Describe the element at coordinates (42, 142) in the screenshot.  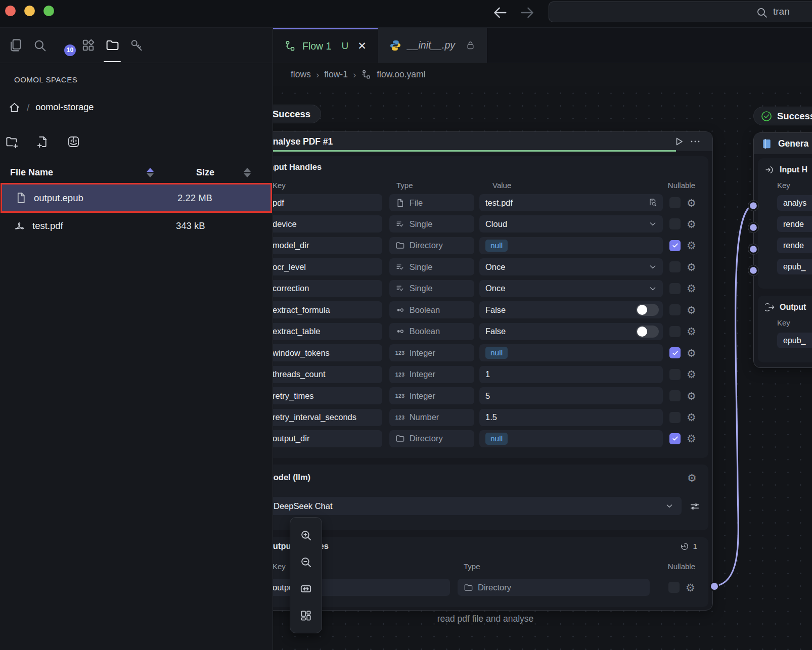
I see `new-file-icon` at that location.